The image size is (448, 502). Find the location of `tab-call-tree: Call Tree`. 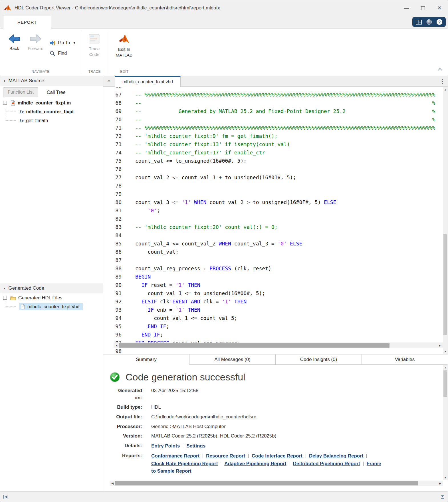

tab-call-tree: Call Tree is located at coordinates (56, 92).